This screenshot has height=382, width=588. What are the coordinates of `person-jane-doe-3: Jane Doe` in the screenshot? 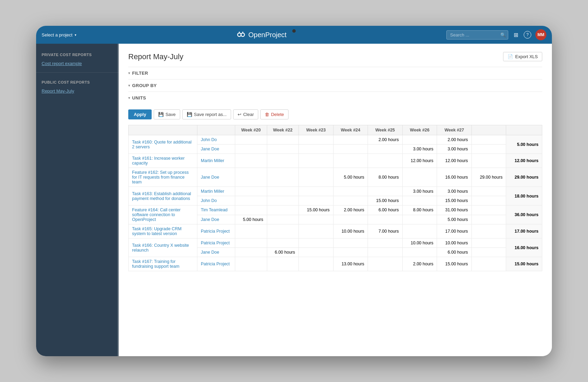 It's located at (216, 220).